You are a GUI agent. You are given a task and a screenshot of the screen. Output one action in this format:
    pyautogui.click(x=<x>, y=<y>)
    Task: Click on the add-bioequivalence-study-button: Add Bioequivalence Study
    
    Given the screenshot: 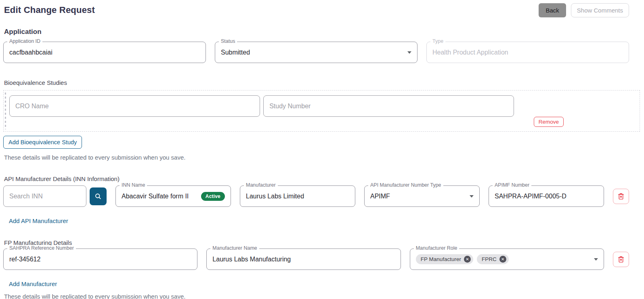 What is the action you would take?
    pyautogui.click(x=43, y=142)
    